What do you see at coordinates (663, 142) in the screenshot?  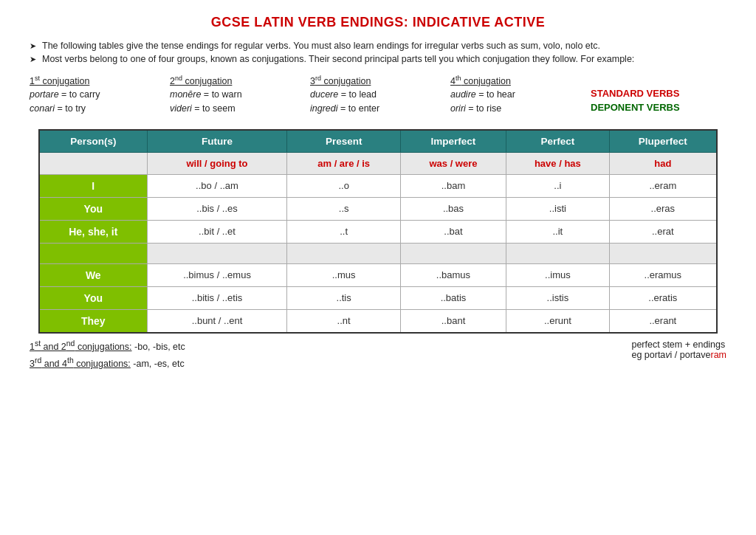 I see `col-header-pluperfect: Pluperfect` at bounding box center [663, 142].